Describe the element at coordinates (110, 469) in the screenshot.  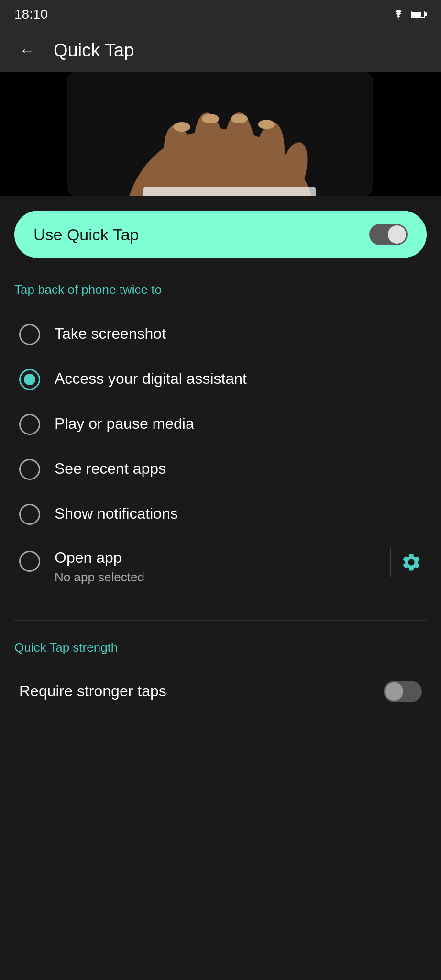
I see `radio-label-recent: See recent apps` at that location.